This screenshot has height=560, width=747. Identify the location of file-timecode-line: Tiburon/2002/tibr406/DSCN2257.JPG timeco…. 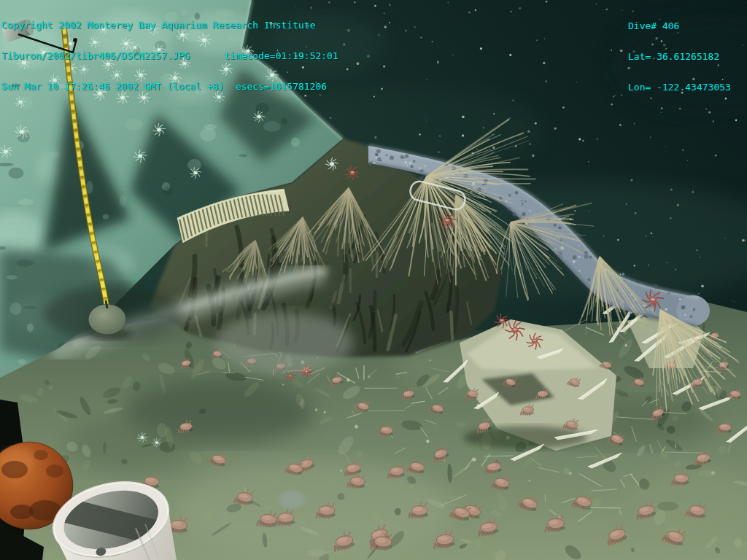
(170, 56).